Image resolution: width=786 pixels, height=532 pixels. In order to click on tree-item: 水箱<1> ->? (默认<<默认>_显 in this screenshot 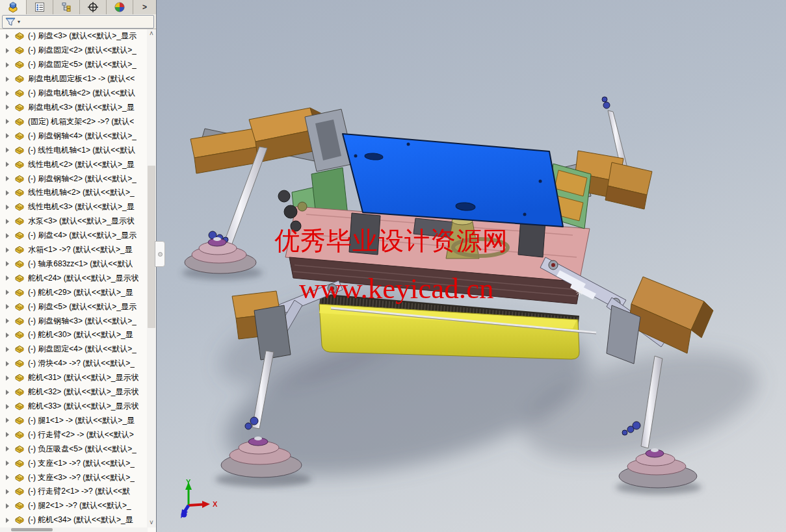, I will do `click(74, 250)`.